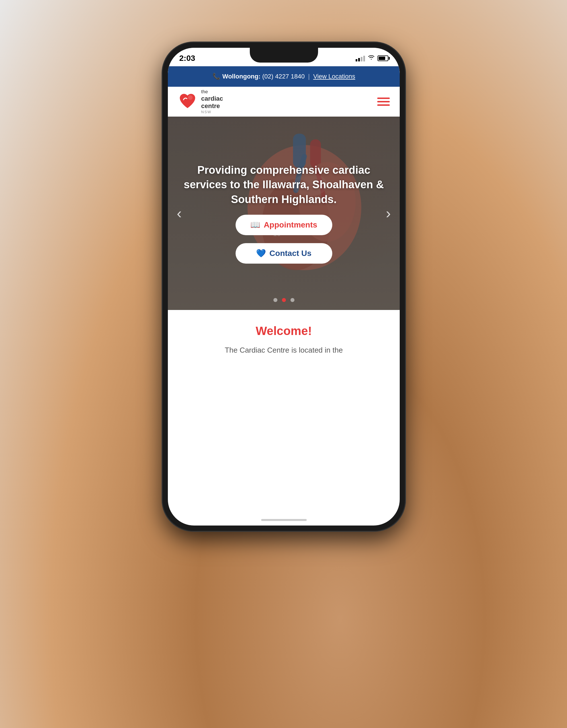 The height and width of the screenshot is (728, 567). I want to click on signal-bars-icon, so click(360, 58).